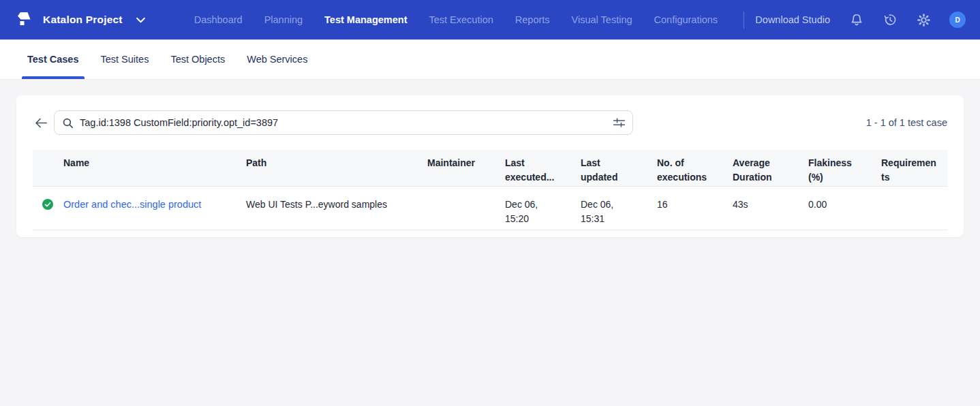 Image resolution: width=980 pixels, height=406 pixels. I want to click on filter-button, so click(619, 123).